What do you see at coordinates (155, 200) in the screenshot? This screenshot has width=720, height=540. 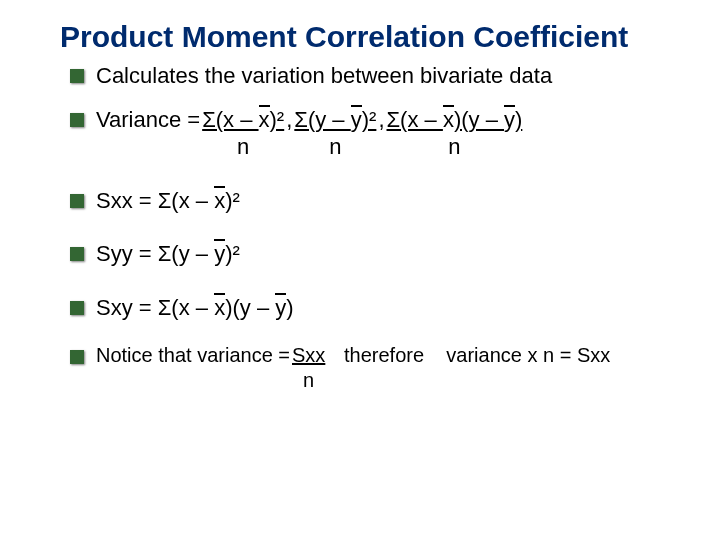 I see `sxx-a: Sxx = Σ(x –` at bounding box center [155, 200].